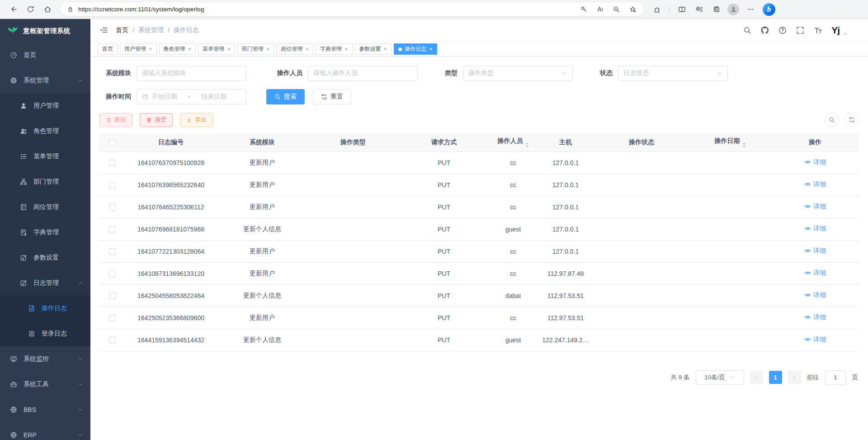  I want to click on page-size-select: 10条/页, so click(720, 378).